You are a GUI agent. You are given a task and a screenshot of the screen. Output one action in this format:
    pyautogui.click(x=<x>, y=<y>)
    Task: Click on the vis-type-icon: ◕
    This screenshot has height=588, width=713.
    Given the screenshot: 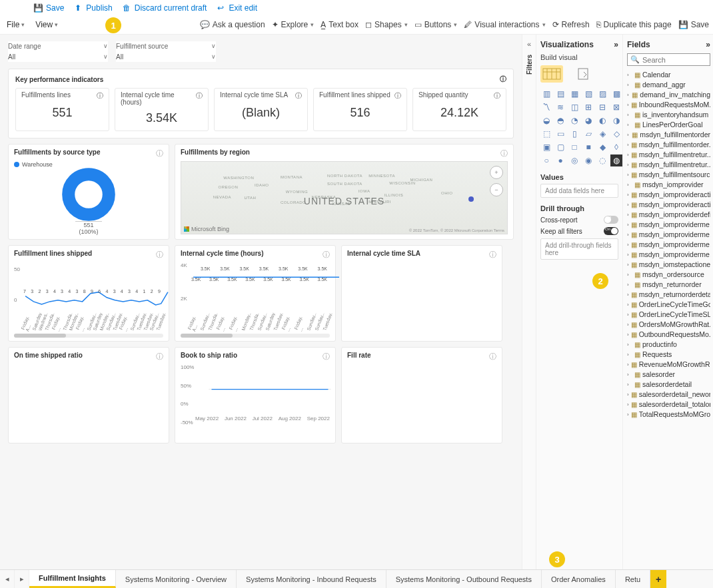 What is the action you would take?
    pyautogui.click(x=588, y=121)
    